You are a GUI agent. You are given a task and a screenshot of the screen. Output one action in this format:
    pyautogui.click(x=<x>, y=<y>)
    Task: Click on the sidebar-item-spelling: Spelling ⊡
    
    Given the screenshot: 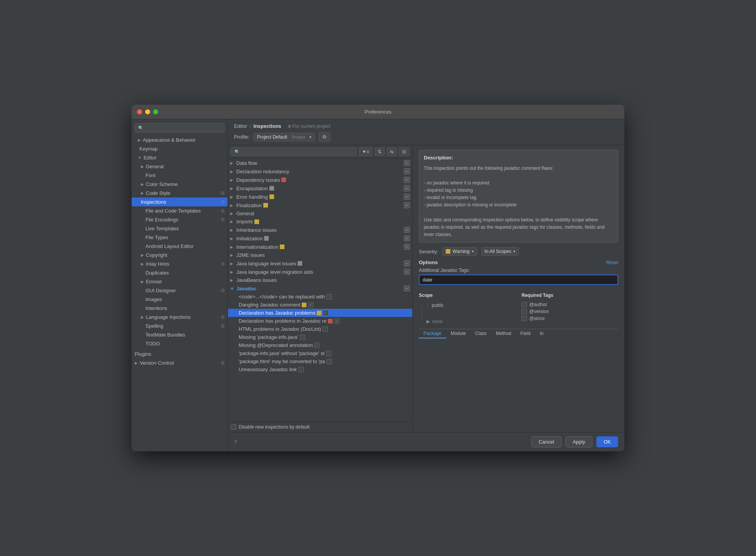 What is the action you would take?
    pyautogui.click(x=179, y=326)
    